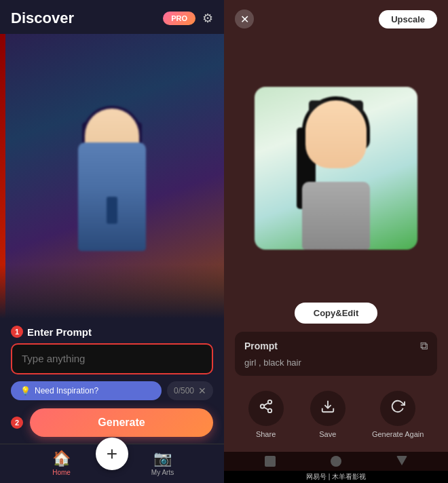 The width and height of the screenshot is (448, 483). I want to click on circle-nav-btn, so click(336, 461).